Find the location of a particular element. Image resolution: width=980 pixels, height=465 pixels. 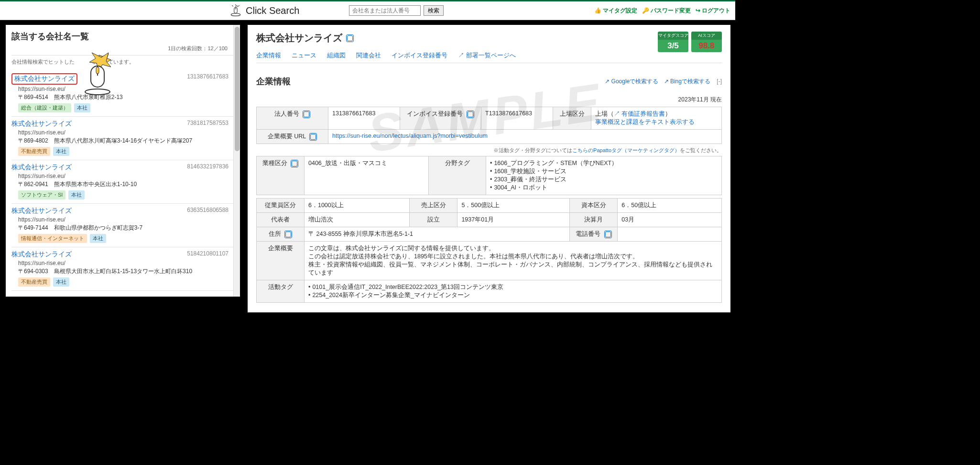

field-tag-item: 3004_AI・ロボット is located at coordinates (604, 188).